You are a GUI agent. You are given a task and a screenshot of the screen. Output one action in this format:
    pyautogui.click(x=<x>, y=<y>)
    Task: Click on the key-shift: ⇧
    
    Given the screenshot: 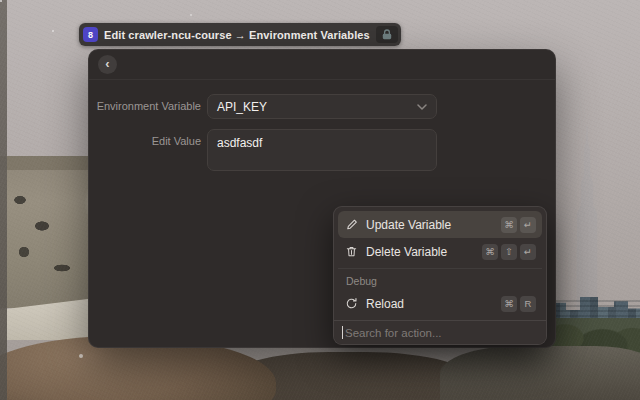 What is the action you would take?
    pyautogui.click(x=509, y=252)
    